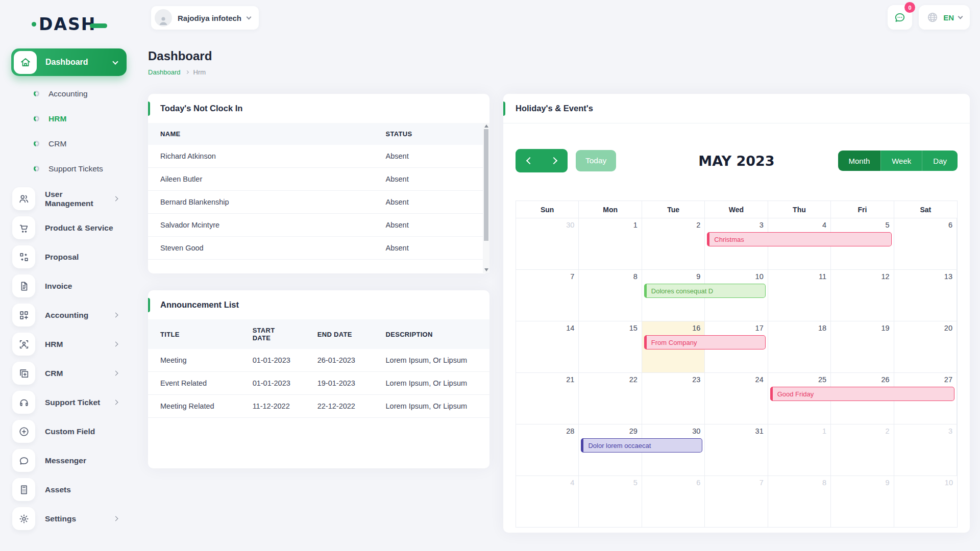  Describe the element at coordinates (273, 334) in the screenshot. I see `announcement-col-header: START DATE` at that location.